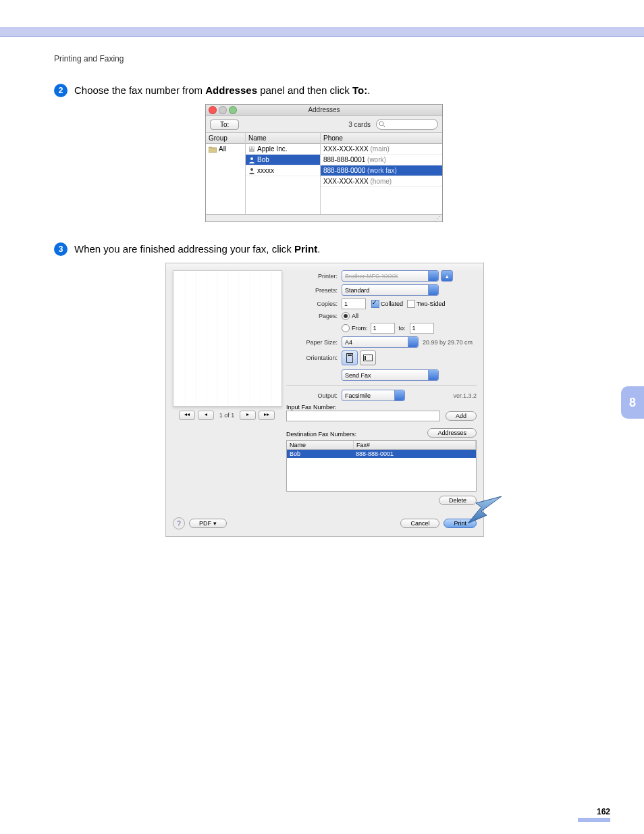  Describe the element at coordinates (368, 358) in the screenshot. I see `orientation-landscape-button` at that location.